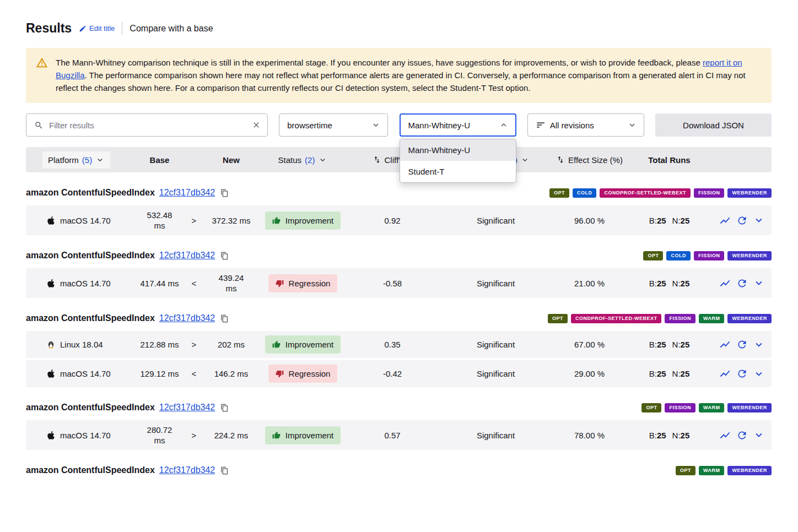 This screenshot has height=532, width=798. I want to click on effect-size-sort-button: Effect Size (%), so click(590, 160).